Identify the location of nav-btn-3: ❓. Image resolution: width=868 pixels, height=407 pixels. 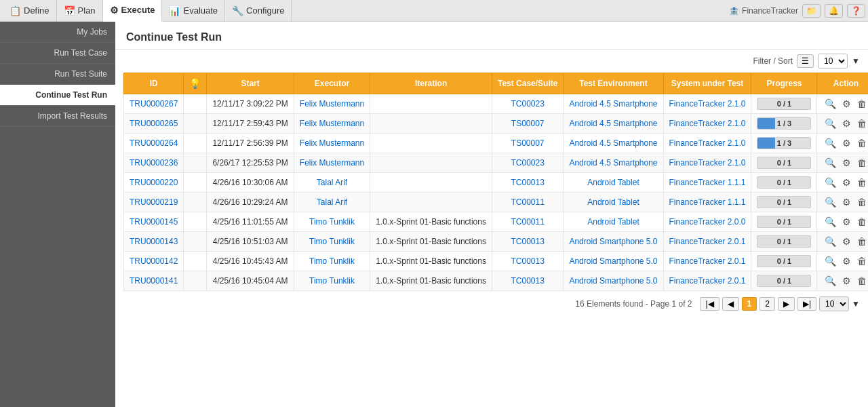
(856, 11).